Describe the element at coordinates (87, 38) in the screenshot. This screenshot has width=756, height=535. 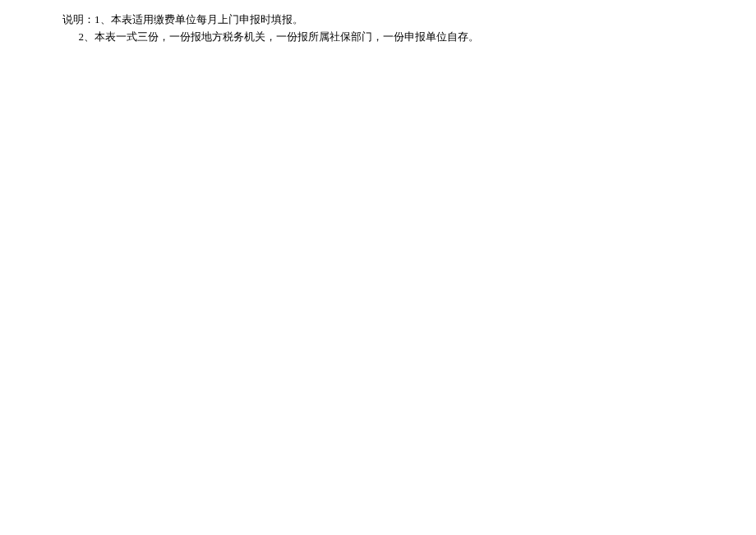
I see `note-item-2-number: 2、` at that location.